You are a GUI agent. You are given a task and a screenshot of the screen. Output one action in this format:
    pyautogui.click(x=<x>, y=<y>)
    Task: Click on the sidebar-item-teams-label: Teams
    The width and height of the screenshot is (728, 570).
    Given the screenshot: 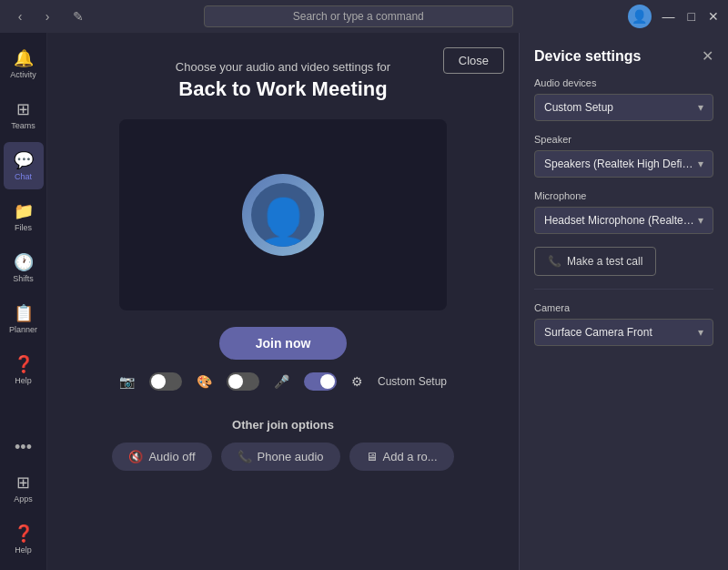 What is the action you would take?
    pyautogui.click(x=24, y=126)
    